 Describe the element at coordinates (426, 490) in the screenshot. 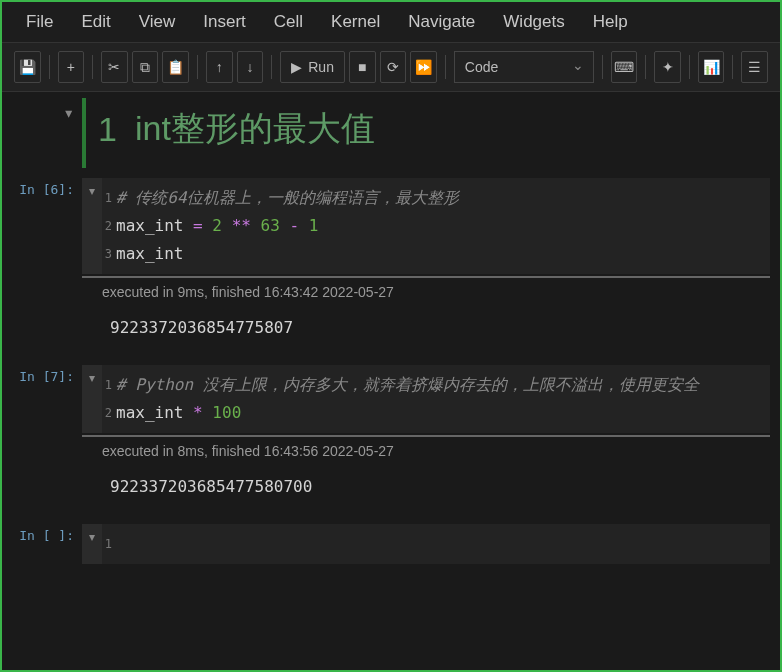

I see `cell-output: 922337203685477580700` at that location.